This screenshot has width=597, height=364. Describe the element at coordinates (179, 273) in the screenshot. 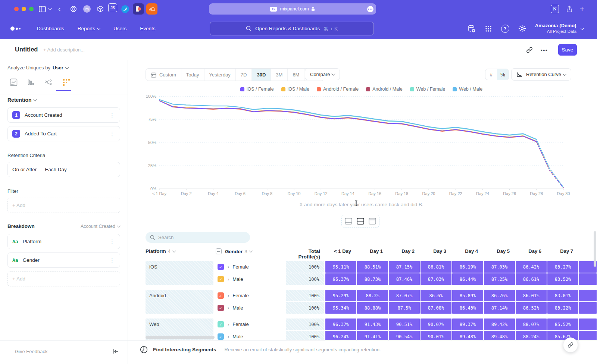

I see `platform-cell: iOS` at that location.